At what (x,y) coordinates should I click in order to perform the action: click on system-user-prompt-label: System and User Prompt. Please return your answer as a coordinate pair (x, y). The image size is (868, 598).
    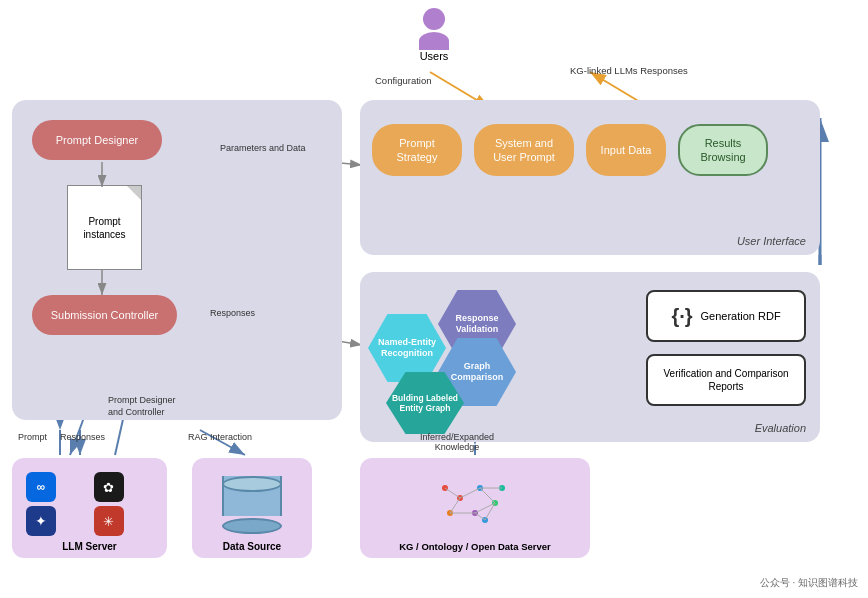
    Looking at the image, I should click on (524, 150).